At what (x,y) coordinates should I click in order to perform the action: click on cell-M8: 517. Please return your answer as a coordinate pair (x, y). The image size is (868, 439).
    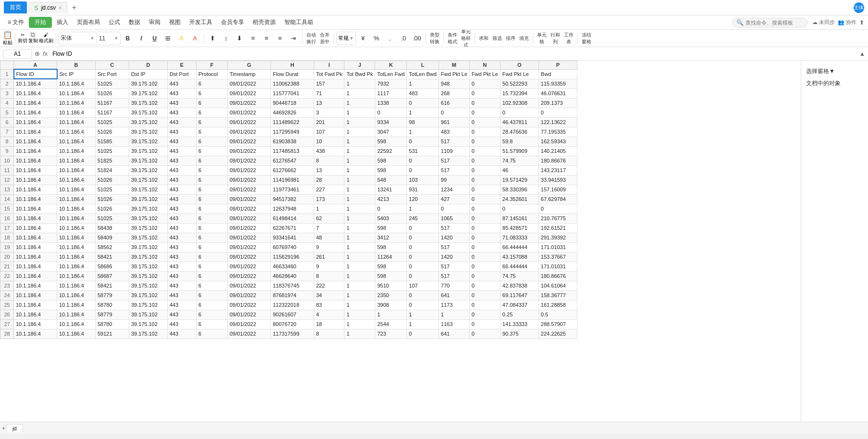
    Looking at the image, I should click on (454, 141).